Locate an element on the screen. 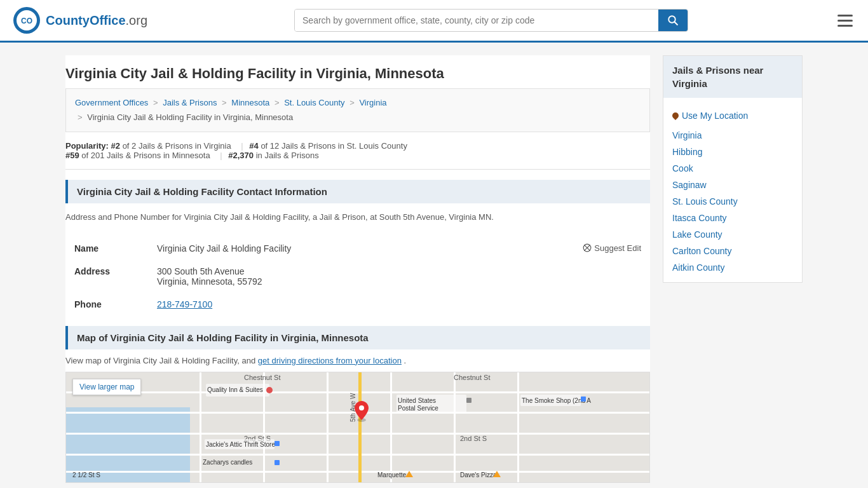 This screenshot has height=488, width=868. sidebar-link-saginaw: Saginaw is located at coordinates (689, 185).